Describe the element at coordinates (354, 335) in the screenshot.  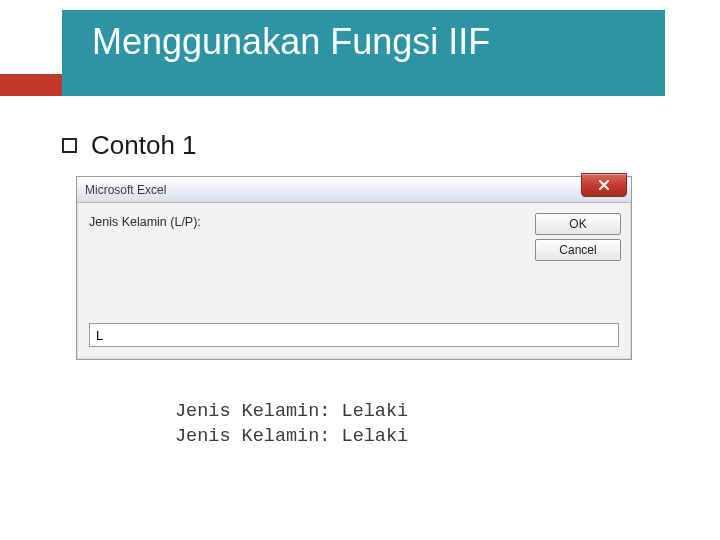
I see `gender-input` at that location.